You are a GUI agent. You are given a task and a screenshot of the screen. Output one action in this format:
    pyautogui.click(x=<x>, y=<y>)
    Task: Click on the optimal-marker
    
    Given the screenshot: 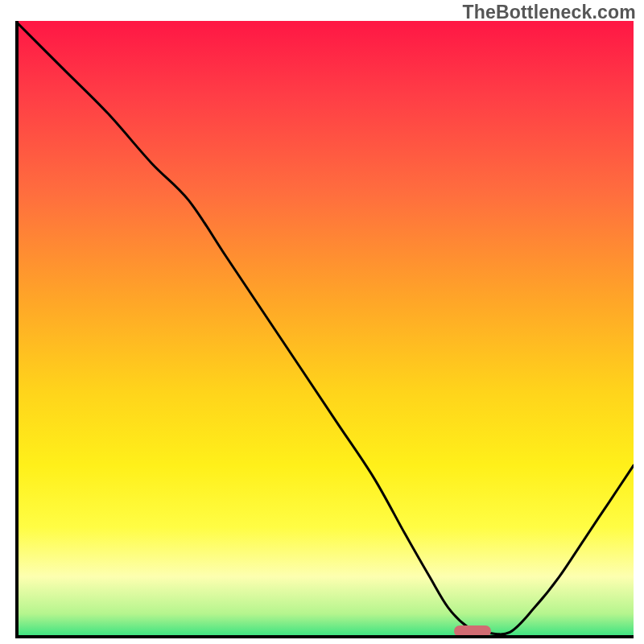 What is the action you would take?
    pyautogui.click(x=473, y=631)
    